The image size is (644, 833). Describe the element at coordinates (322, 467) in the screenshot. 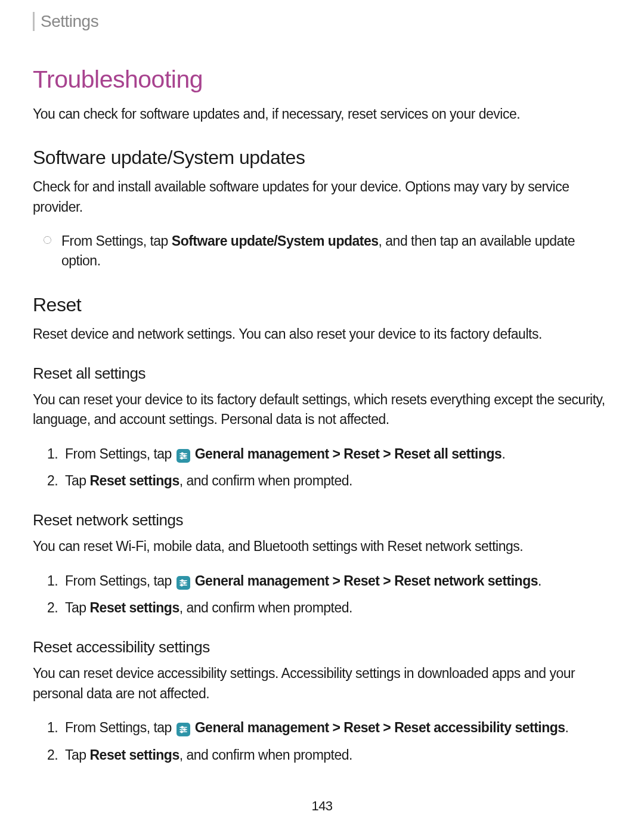

I see `steps-reset-all: From Settings, tap General management > …` at that location.